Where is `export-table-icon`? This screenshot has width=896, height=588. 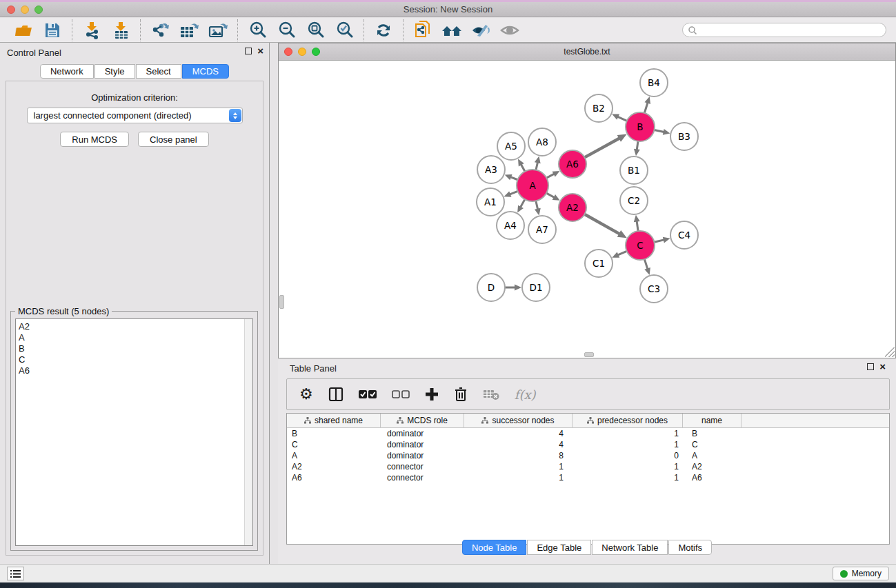
export-table-icon is located at coordinates (189, 30).